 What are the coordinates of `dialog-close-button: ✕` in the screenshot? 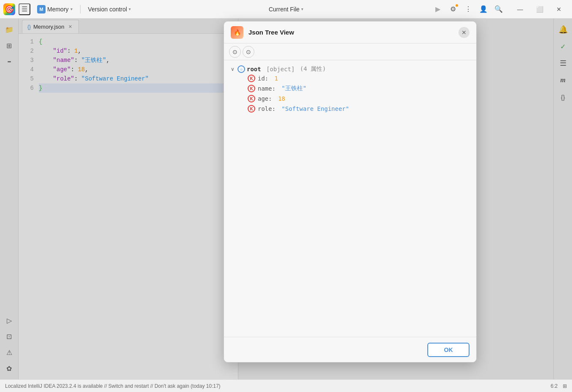 It's located at (464, 32).